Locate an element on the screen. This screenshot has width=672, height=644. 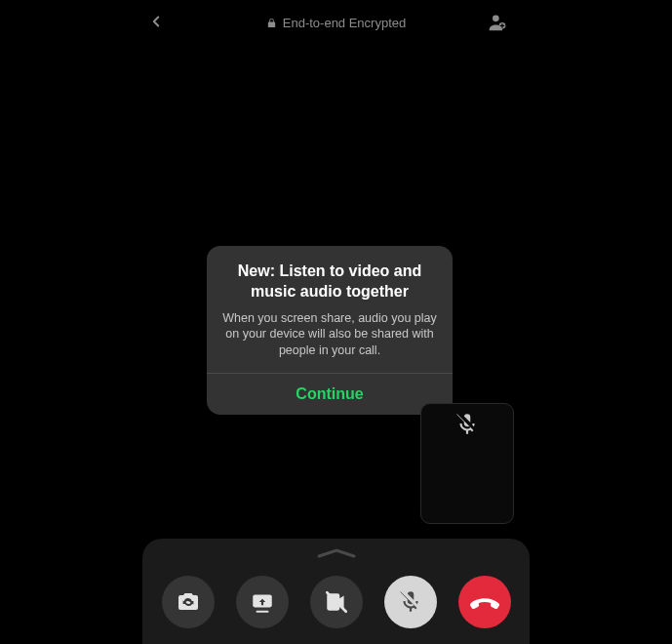
back-button is located at coordinates (156, 21).